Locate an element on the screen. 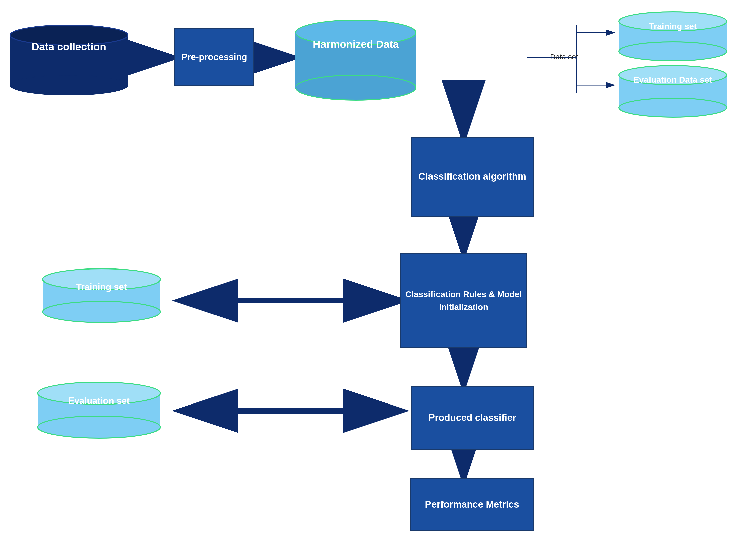 This screenshot has height=539, width=756. dataset-text-label: Data set is located at coordinates (564, 57).